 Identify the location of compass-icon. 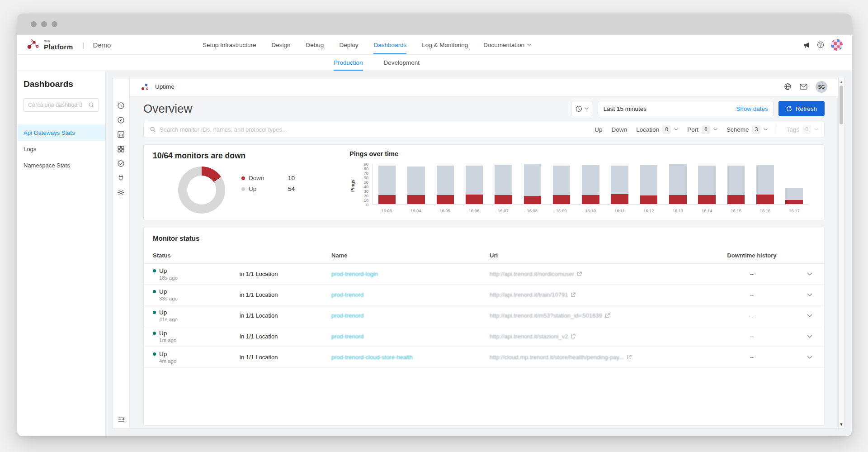
(121, 120).